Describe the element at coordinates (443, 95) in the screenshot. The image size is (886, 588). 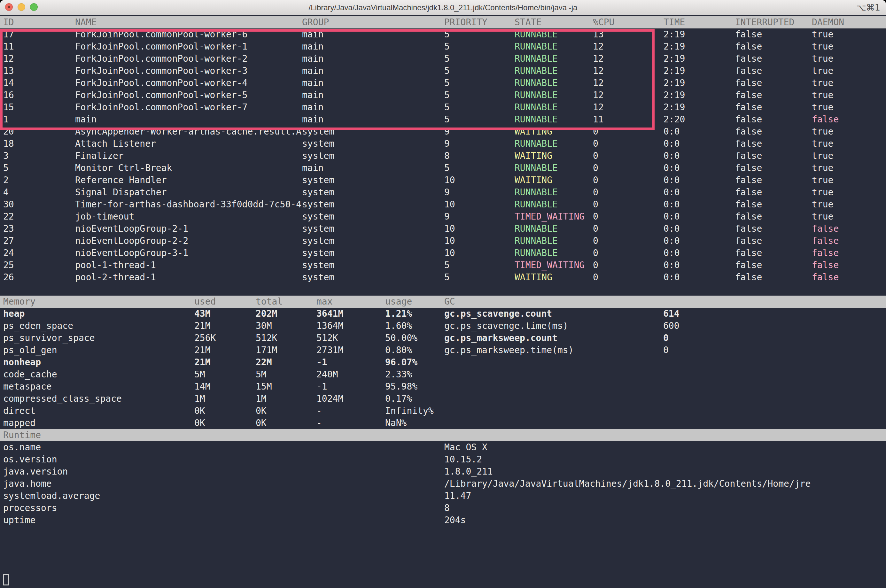
I see `table-row: 16ForkJoinPool.commonPool-worker-5main5R…` at that location.